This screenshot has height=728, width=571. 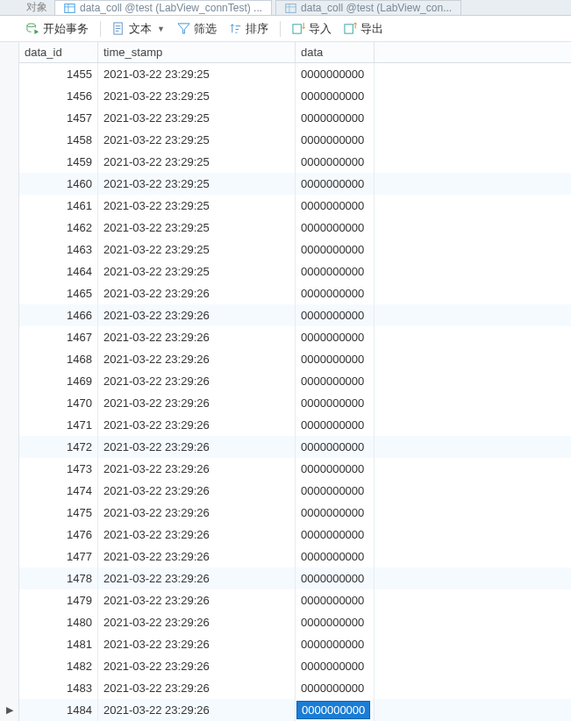 I want to click on cell-id: 1457, so click(x=59, y=118).